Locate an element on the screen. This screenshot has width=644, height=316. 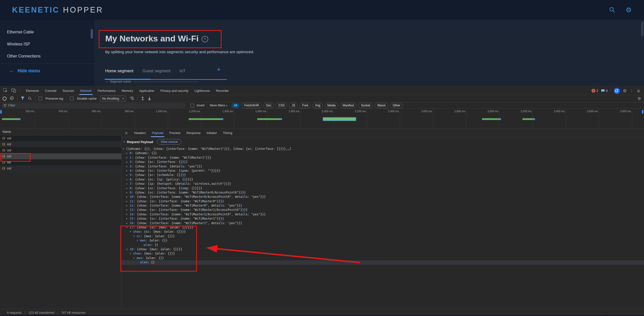
devtools-tab-console: Console is located at coordinates (51, 91).